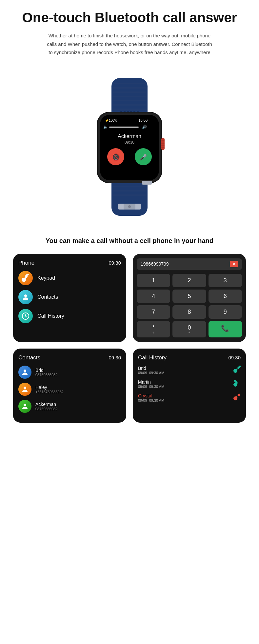 The width and height of the screenshot is (259, 644). Describe the element at coordinates (130, 136) in the screenshot. I see `svg-text: Ackerman` at that location.